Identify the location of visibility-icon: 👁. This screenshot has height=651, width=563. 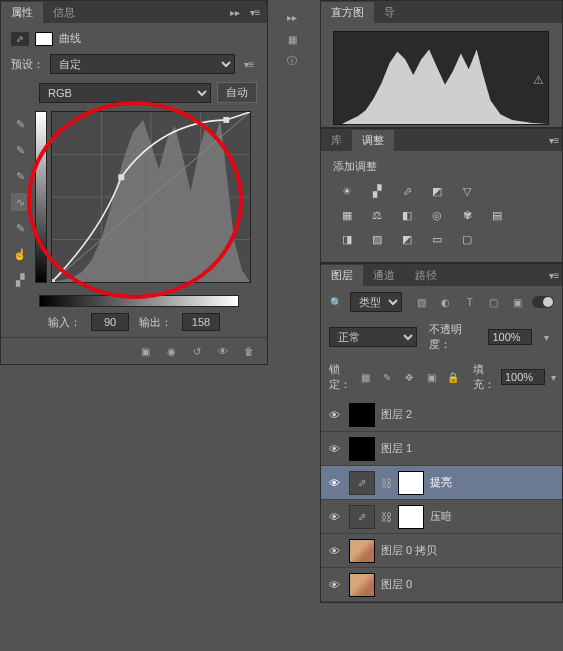
(223, 351).